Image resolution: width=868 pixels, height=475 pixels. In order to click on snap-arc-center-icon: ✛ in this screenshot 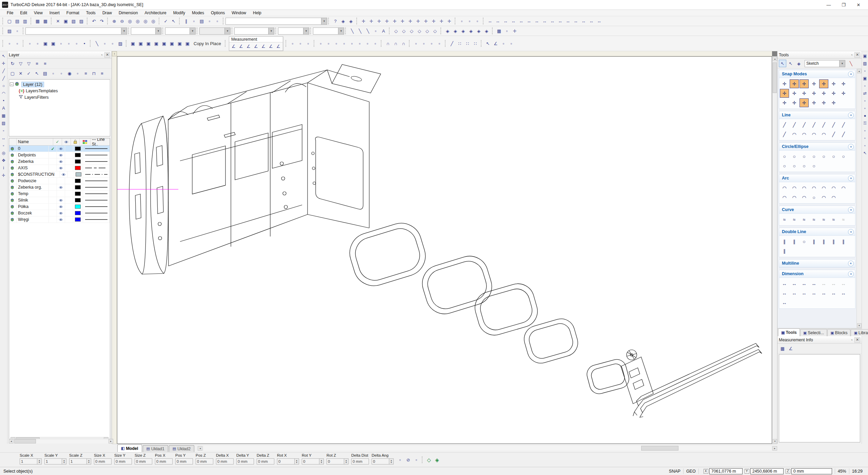, I will do `click(824, 84)`.